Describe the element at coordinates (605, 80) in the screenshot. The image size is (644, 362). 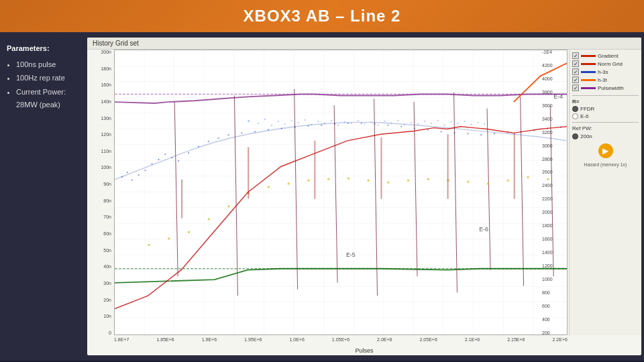
I see `legend-item-h3t: ✓ h-3t` at that location.